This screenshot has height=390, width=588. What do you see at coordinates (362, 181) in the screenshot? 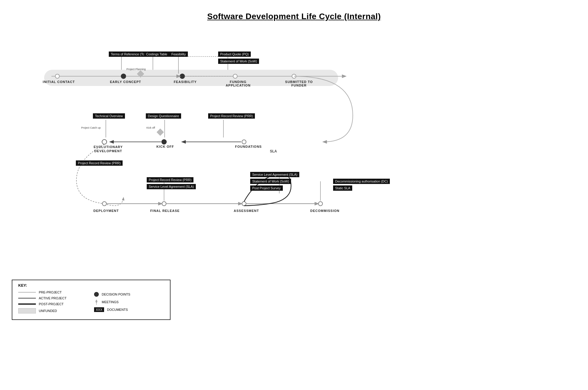
I see `doc-decommission-auth: Decommissioning authorisation (DC)` at bounding box center [362, 181].